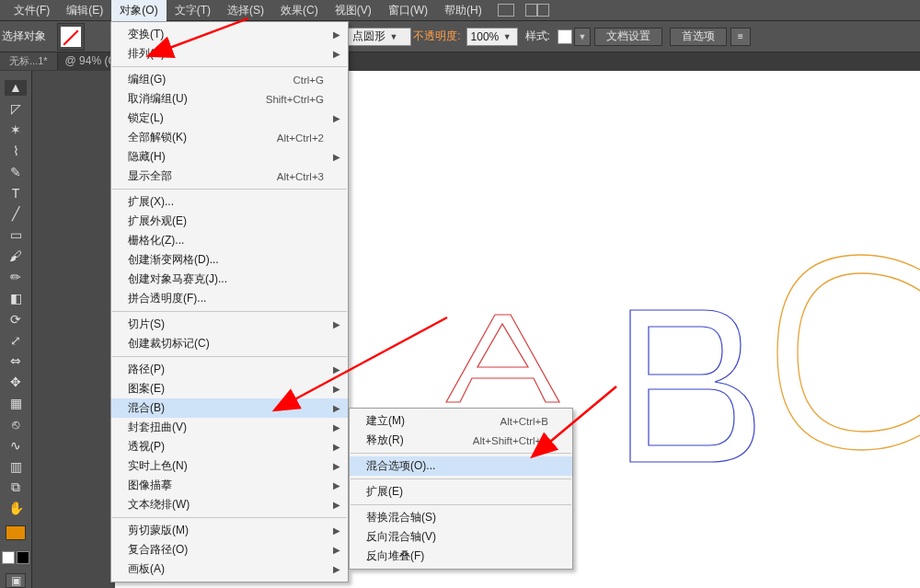  Describe the element at coordinates (461, 517) in the screenshot. I see `blend_menu-item: 替换混合轴(S)` at that location.